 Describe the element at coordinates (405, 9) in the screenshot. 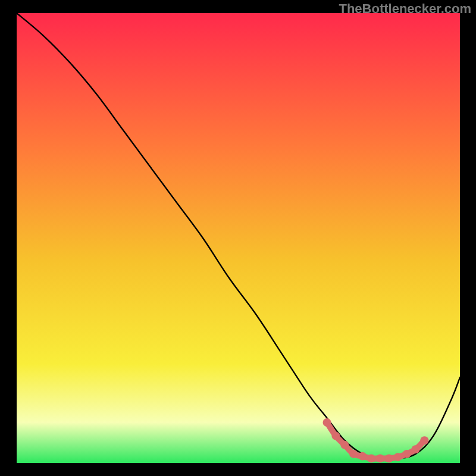

I see `attribution-label: TheBottlenecker.com` at that location.